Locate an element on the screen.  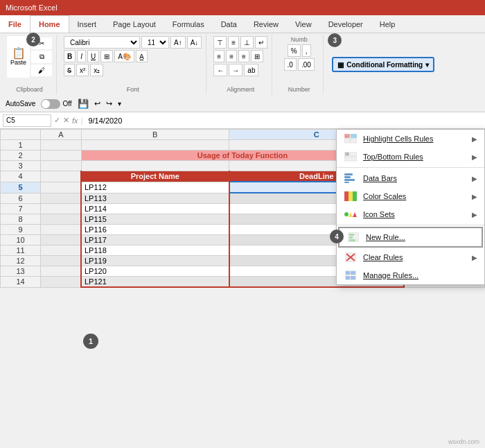
merge-button: ⊞ is located at coordinates (257, 56).